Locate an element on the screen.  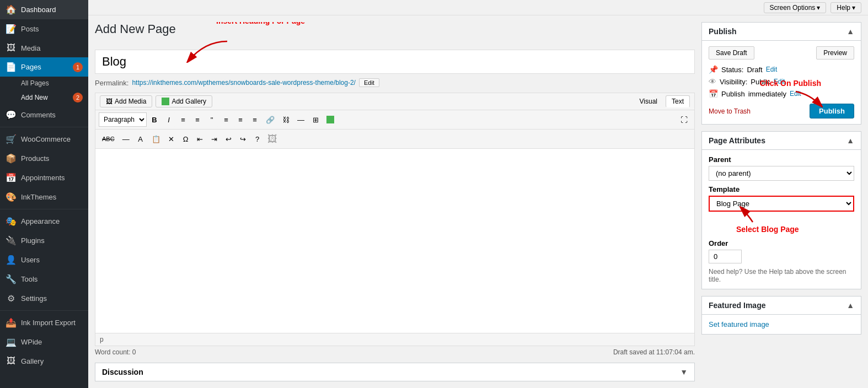
format-select: Paragraph is located at coordinates (122, 120).